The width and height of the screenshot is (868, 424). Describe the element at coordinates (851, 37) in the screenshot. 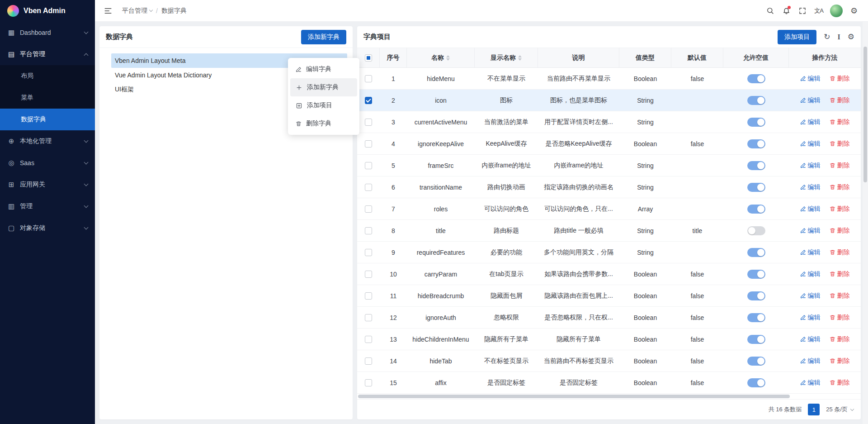

I see `column-settings-icon: ⚙` at that location.